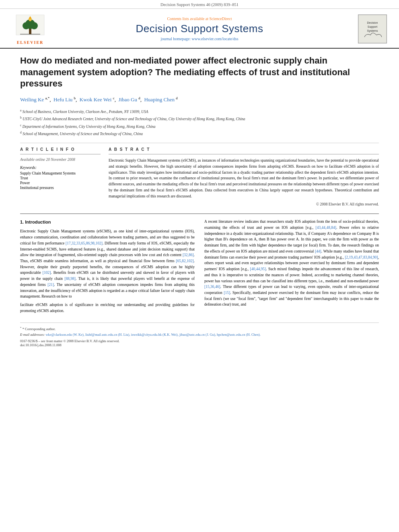  Describe the element at coordinates (63, 100) in the screenshot. I see `author-2: Hefu Liu` at that location.